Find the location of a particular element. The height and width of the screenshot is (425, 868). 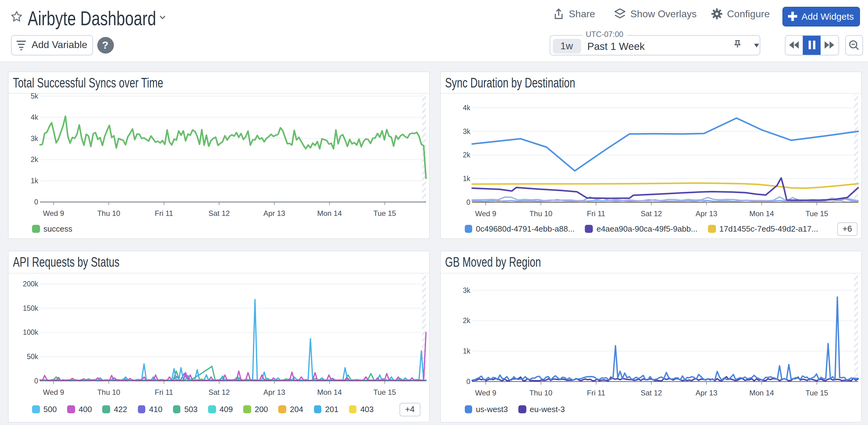

svg-text: 5k is located at coordinates (34, 96).